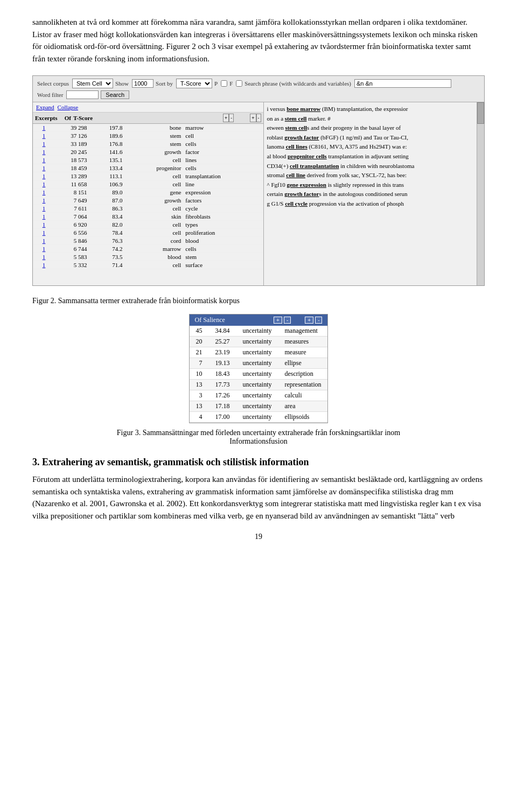 The height and width of the screenshot is (812, 517). Describe the element at coordinates (226, 118) in the screenshot. I see `sort-plus-btn: +` at that location.